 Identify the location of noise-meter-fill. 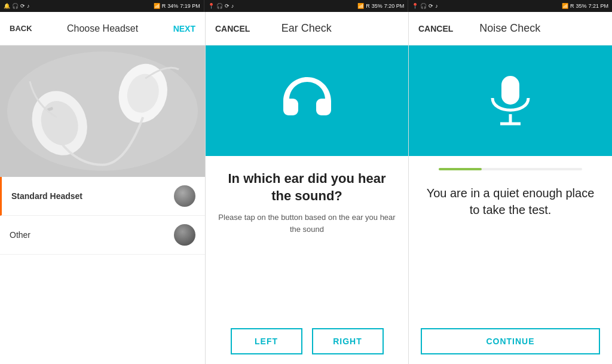
(460, 169).